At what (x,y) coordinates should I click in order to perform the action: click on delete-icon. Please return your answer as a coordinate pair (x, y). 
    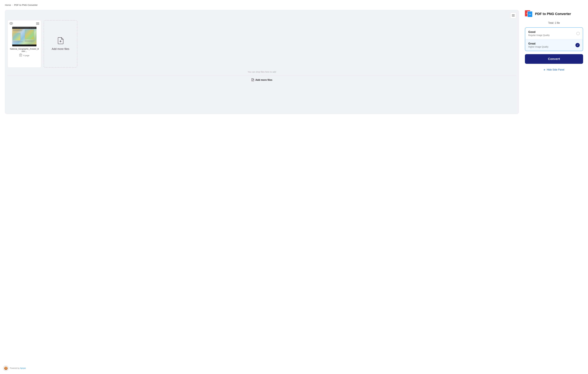
    Looking at the image, I should click on (21, 55).